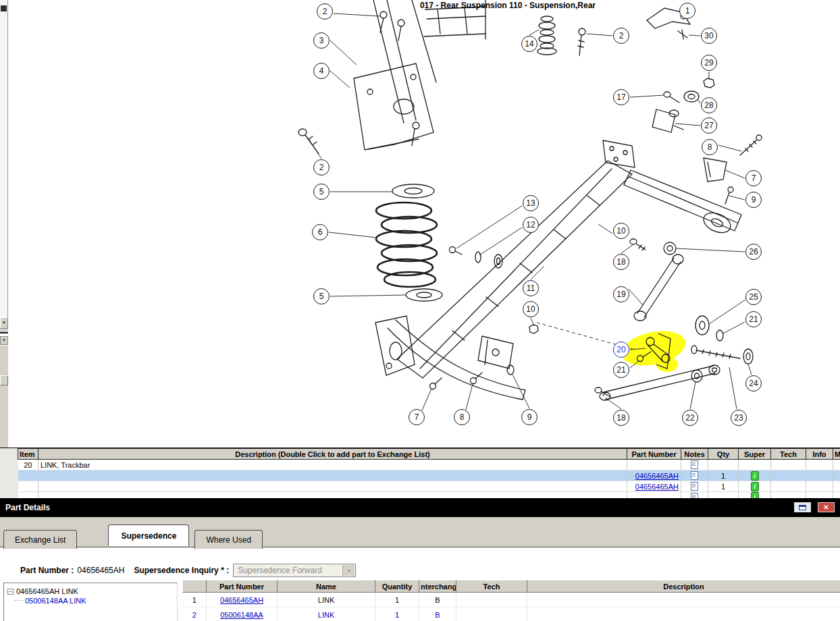  What do you see at coordinates (41, 539) in the screenshot?
I see `tab-exchange-list: Exchange List` at bounding box center [41, 539].